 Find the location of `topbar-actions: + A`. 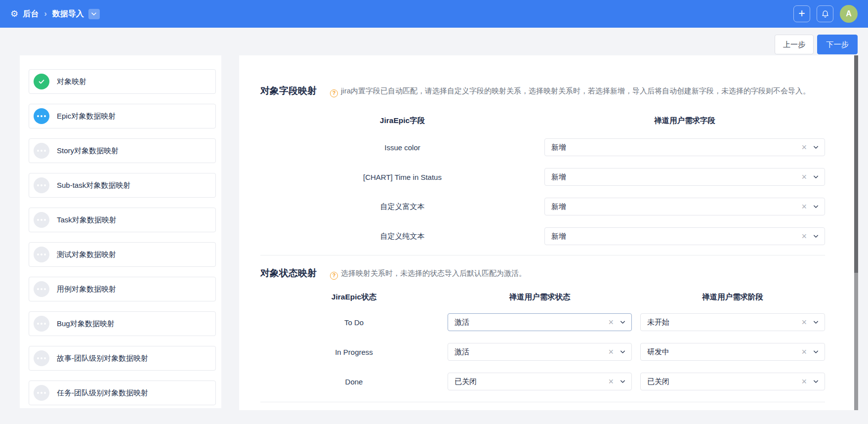

topbar-actions: + A is located at coordinates (826, 14).